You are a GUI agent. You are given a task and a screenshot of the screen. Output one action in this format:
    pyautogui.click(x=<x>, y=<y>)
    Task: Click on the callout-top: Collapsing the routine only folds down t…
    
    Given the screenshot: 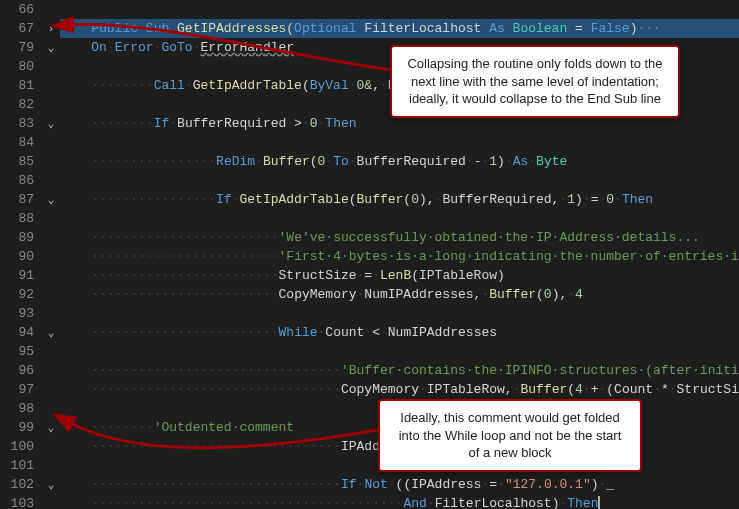 What is the action you would take?
    pyautogui.click(x=535, y=82)
    